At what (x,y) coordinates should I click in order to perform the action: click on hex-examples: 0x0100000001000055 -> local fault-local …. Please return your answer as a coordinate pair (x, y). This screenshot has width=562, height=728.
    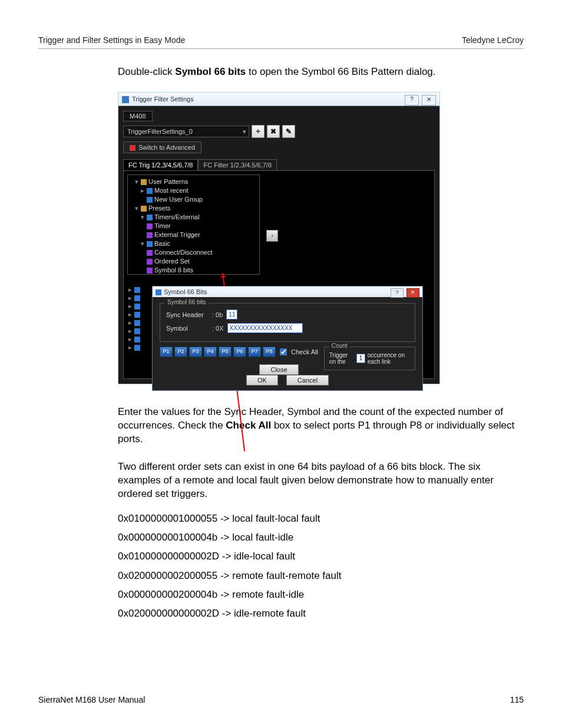
    Looking at the image, I should click on (320, 566).